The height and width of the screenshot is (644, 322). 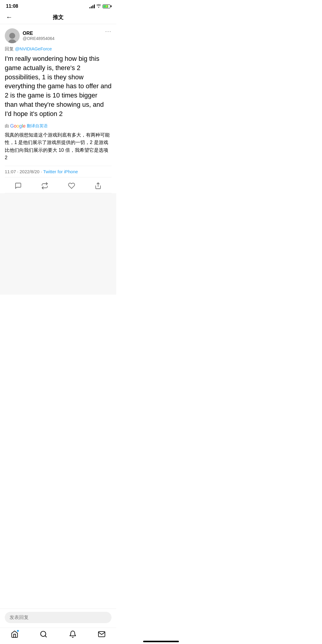 I want to click on reply-to-user-link: @NVIDIAGeForce, so click(x=33, y=49).